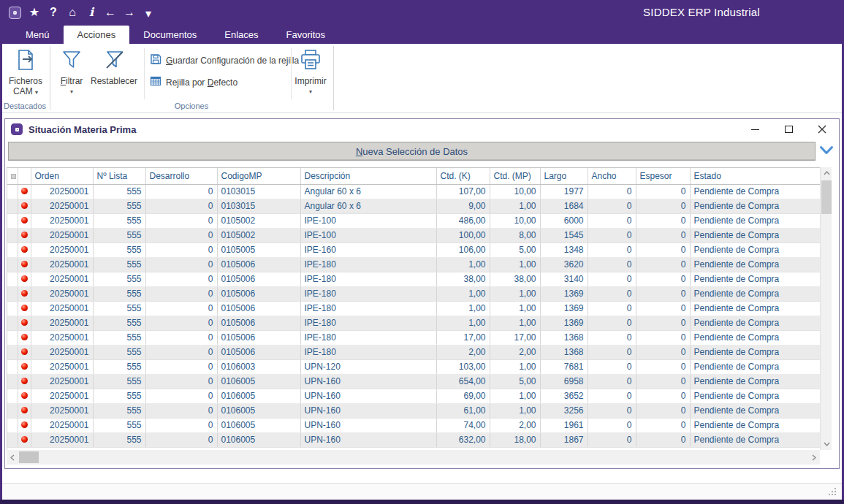 This screenshot has height=504, width=844. Describe the element at coordinates (414, 367) in the screenshot. I see `table-row: 2025000155500106003UPN-120103,001,007681…` at that location.